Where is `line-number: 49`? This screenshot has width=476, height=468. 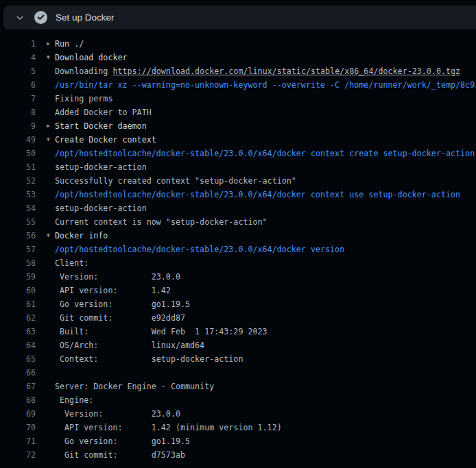
line-number: 49 is located at coordinates (18, 140).